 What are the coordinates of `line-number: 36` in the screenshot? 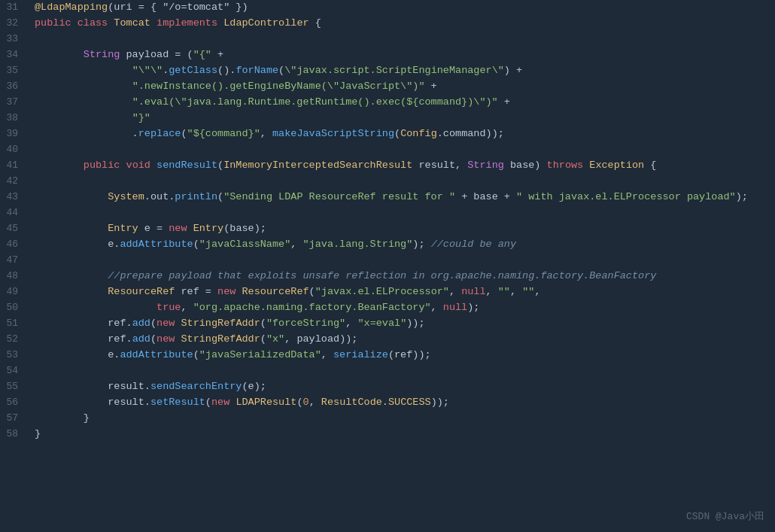 It's located at (14, 87).